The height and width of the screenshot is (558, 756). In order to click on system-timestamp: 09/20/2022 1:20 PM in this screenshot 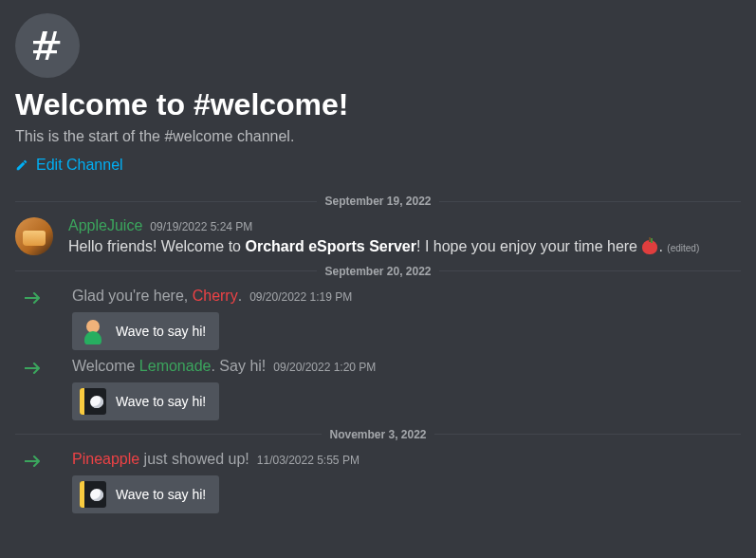, I will do `click(324, 367)`.